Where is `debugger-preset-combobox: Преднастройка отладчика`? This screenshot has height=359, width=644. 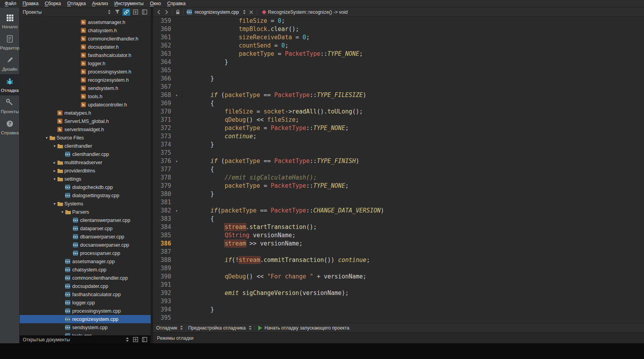
debugger-preset-combobox: Преднастройка отладчика is located at coordinates (217, 328).